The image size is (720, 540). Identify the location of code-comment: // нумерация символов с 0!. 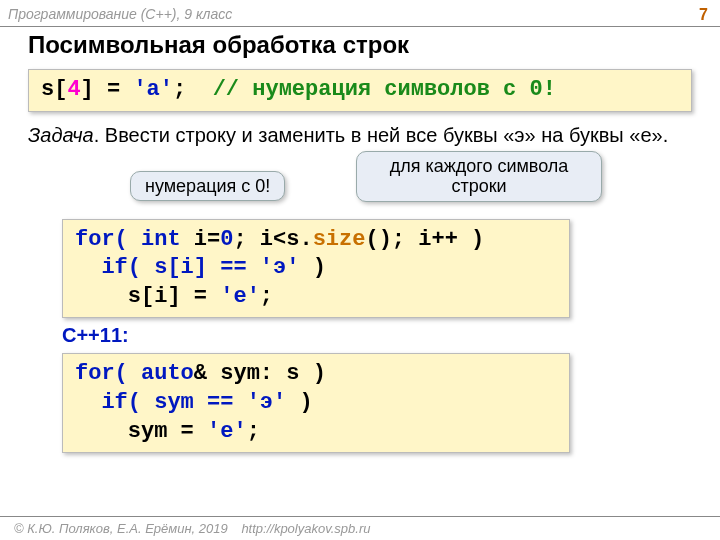
(384, 90).